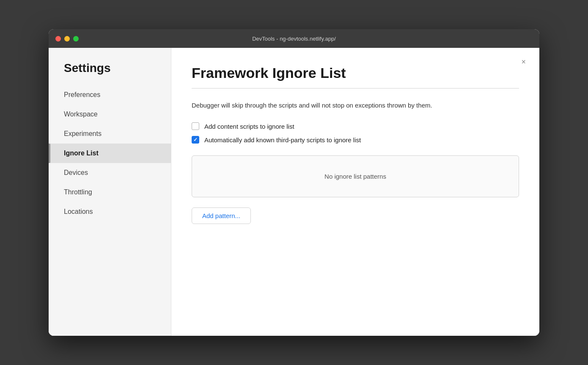  What do you see at coordinates (67, 39) in the screenshot?
I see `minimize-window-button` at bounding box center [67, 39].